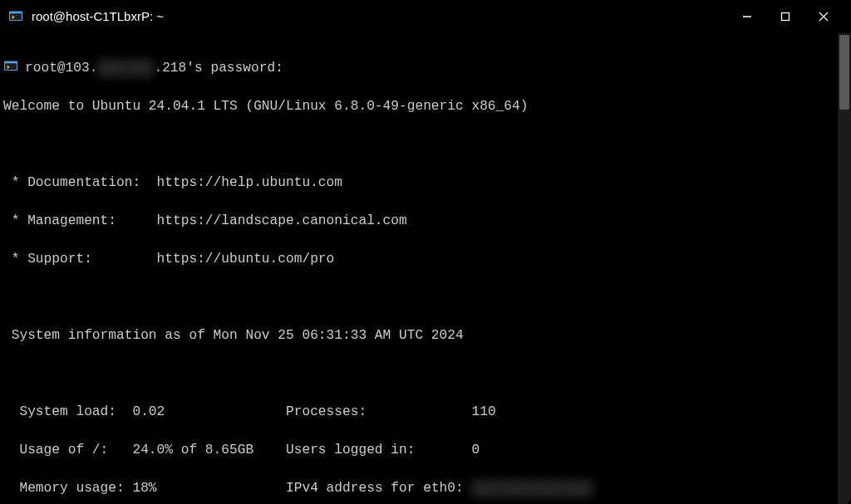 Image resolution: width=851 pixels, height=504 pixels. Describe the element at coordinates (246, 259) in the screenshot. I see `support-url: https://ubuntu.com/pro` at that location.